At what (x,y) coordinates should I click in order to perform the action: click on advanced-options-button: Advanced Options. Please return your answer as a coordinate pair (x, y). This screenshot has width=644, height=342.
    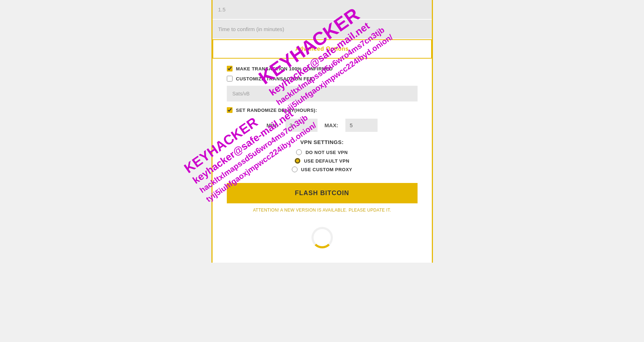
    Looking at the image, I should click on (322, 49).